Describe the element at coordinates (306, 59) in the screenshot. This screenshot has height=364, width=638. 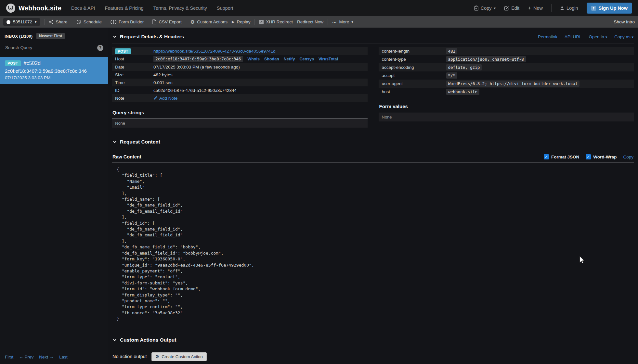
I see `censys-link: Censys` at that location.